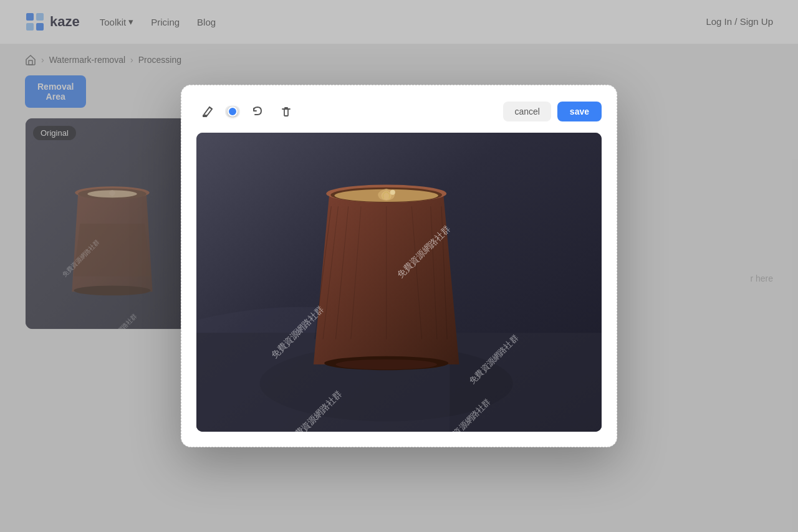  I want to click on brush-size-slider-container, so click(233, 112).